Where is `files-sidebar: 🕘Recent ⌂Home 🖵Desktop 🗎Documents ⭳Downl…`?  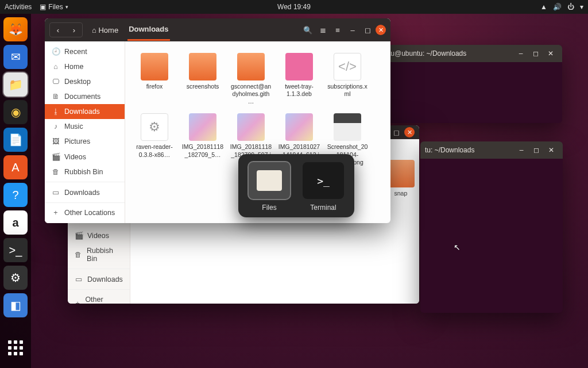 files-sidebar: 🕘Recent ⌂Home 🖵Desktop 🗎Documents ⭳Downl… is located at coordinates (85, 132).